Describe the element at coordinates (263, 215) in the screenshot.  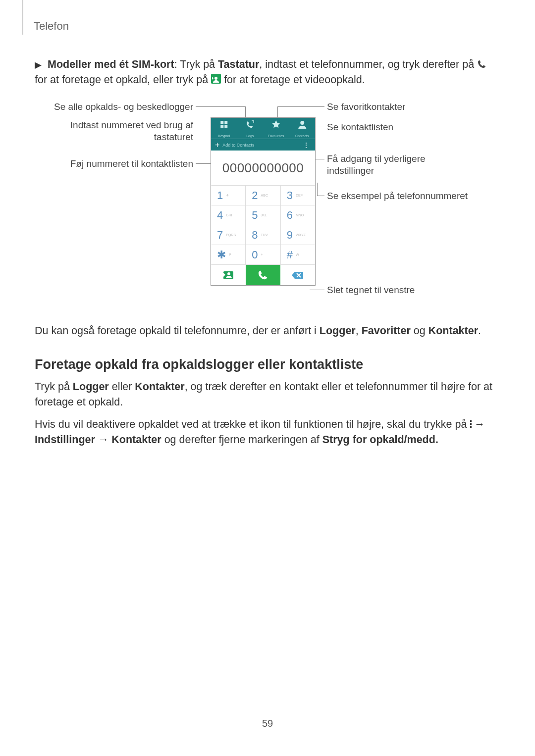
I see `key-5: 5JKL` at that location.